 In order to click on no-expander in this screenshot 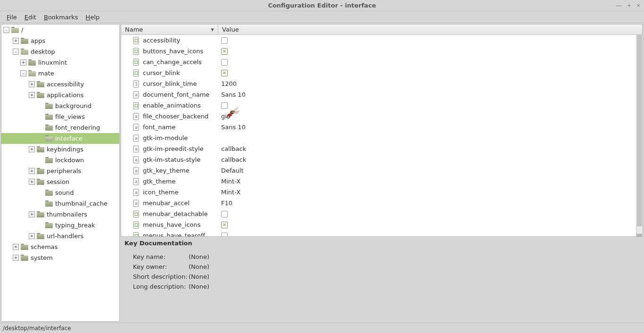, I will do `click(41, 106)`.